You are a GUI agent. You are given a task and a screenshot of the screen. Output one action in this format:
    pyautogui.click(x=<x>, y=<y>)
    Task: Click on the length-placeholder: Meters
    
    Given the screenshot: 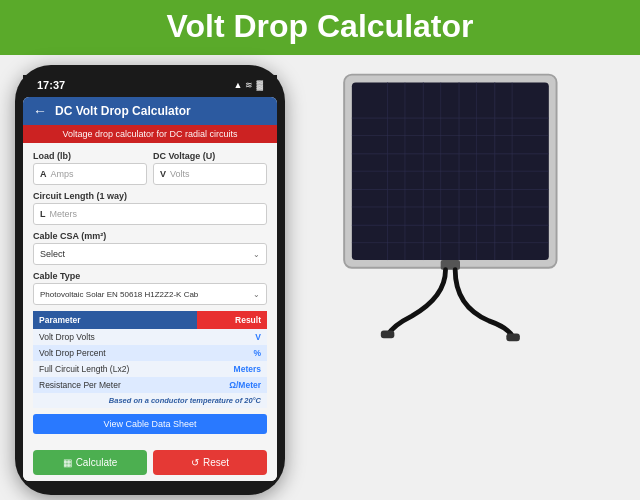 What is the action you would take?
    pyautogui.click(x=64, y=214)
    